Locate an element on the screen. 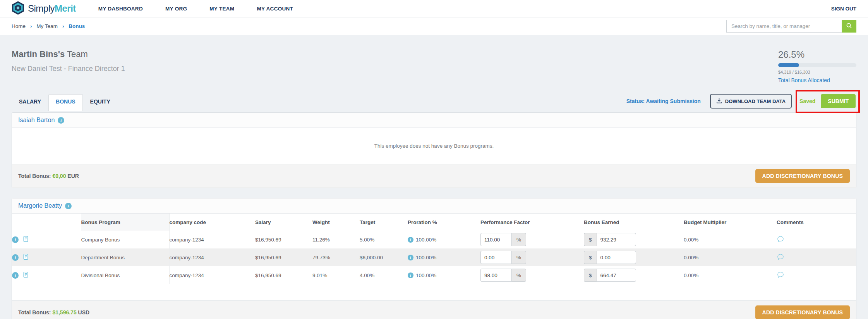 This screenshot has width=868, height=319. no-bonus-message: This employee does not have any Bonus pr… is located at coordinates (434, 146).